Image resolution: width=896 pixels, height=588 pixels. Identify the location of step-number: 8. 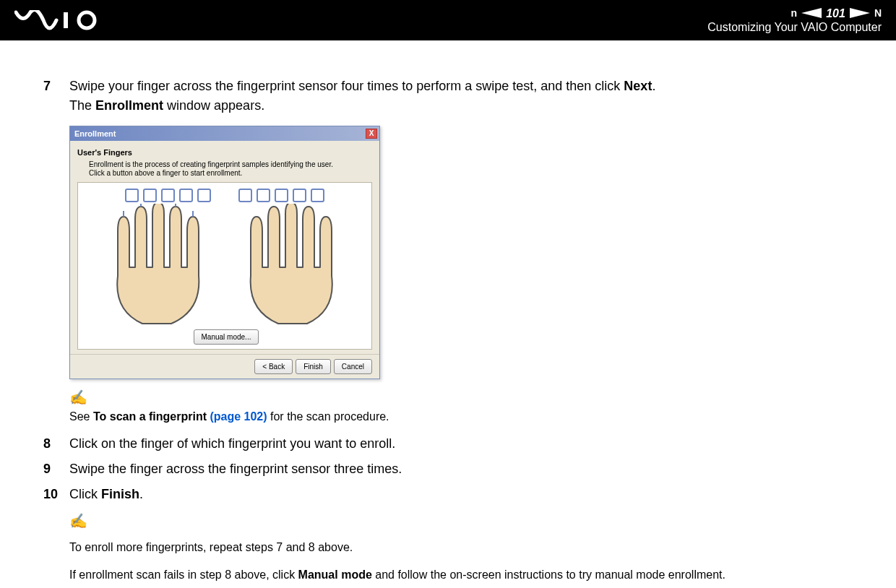
(56, 444).